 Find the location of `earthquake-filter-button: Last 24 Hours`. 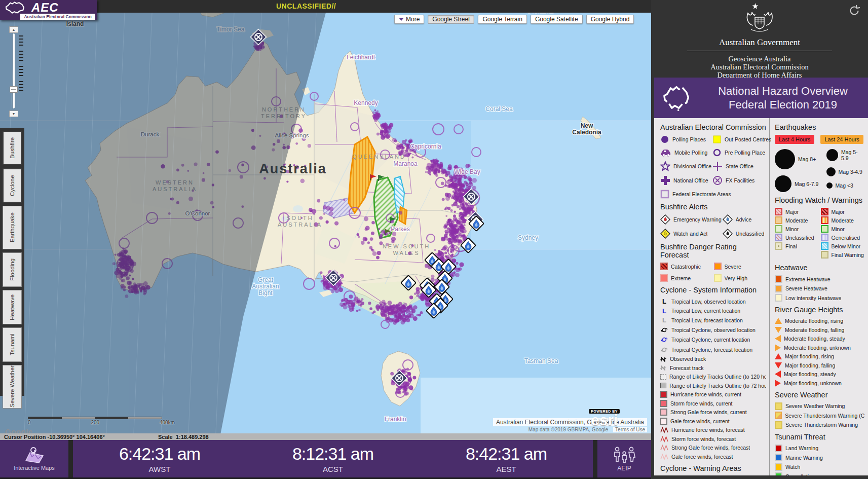

earthquake-filter-button: Last 24 Hours is located at coordinates (842, 139).